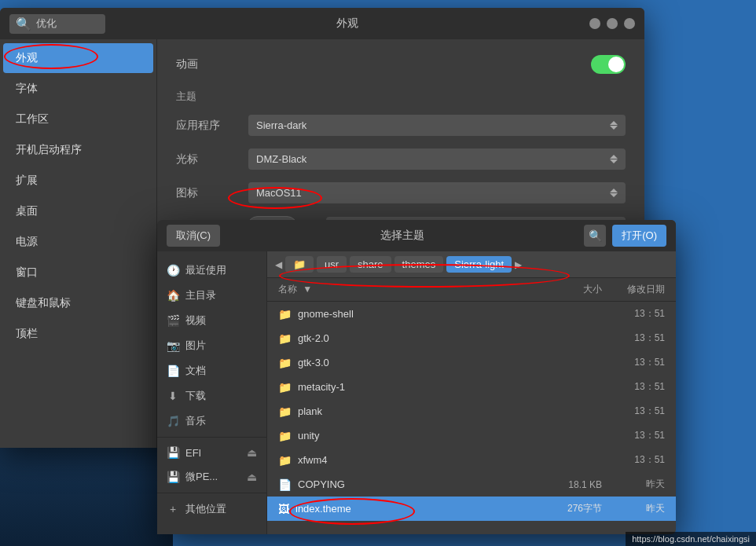 The height and width of the screenshot is (546, 756). What do you see at coordinates (278, 265) in the screenshot?
I see `path-back-arrow: ◀` at bounding box center [278, 265].